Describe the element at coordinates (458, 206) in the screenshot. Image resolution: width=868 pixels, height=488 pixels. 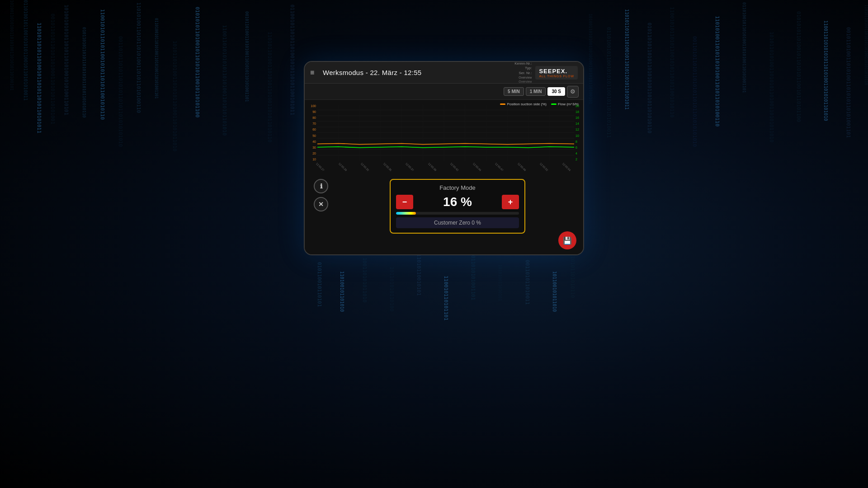
I see `factory-panel: Factory Mode − 16 % + Customer Zero 0 %` at that location.